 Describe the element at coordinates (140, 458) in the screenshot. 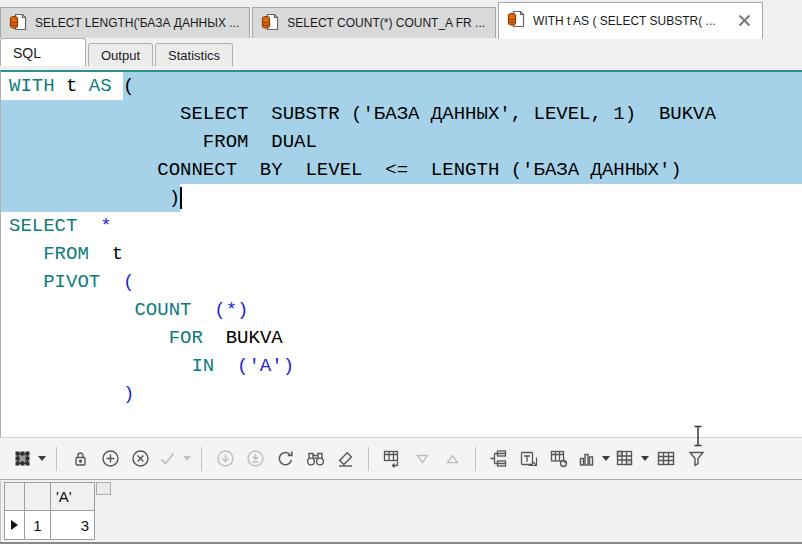

I see `x-circle-icon` at that location.